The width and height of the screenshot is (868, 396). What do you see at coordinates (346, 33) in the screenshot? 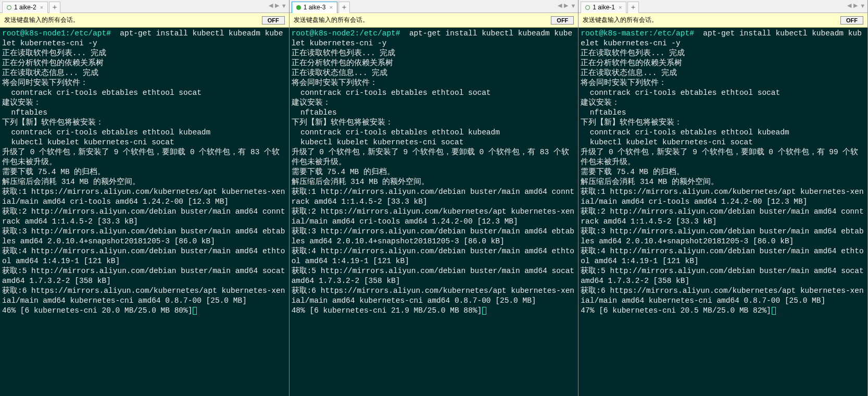
I see `shell-prompt: root@k8s-node2:/etc/apt#` at bounding box center [346, 33].